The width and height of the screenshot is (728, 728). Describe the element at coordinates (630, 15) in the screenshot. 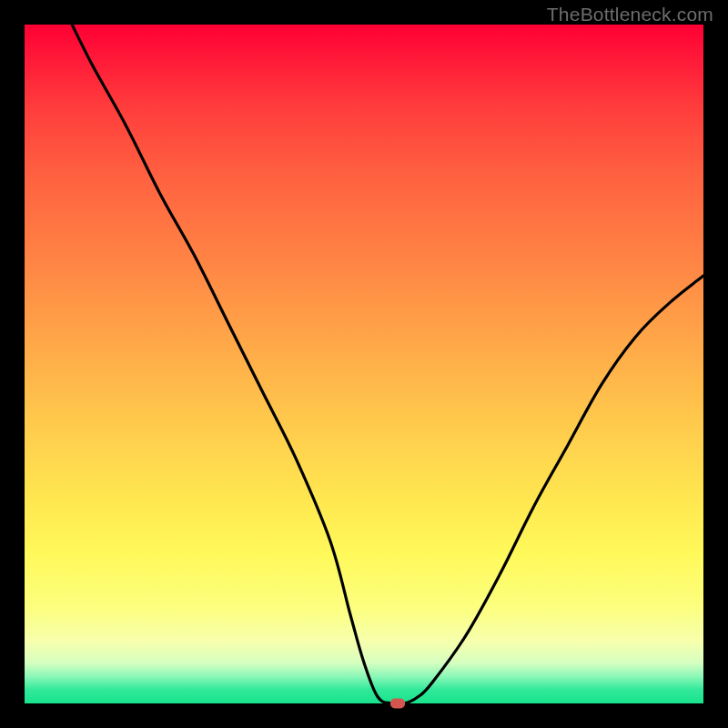

I see `watermark-text: TheBottleneck.com` at that location.